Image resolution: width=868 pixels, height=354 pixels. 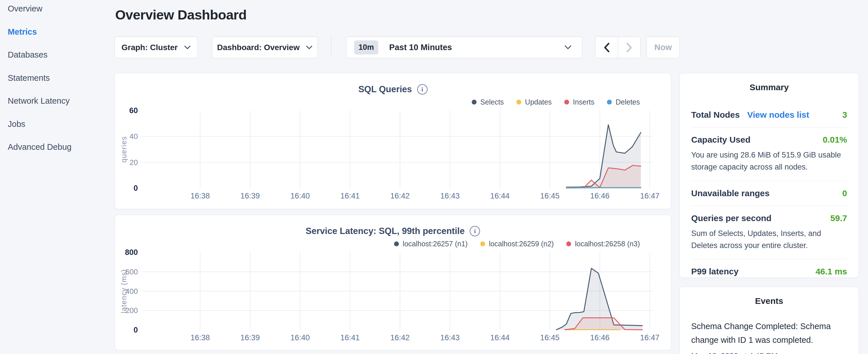 I want to click on legend-item: Updates, so click(x=534, y=102).